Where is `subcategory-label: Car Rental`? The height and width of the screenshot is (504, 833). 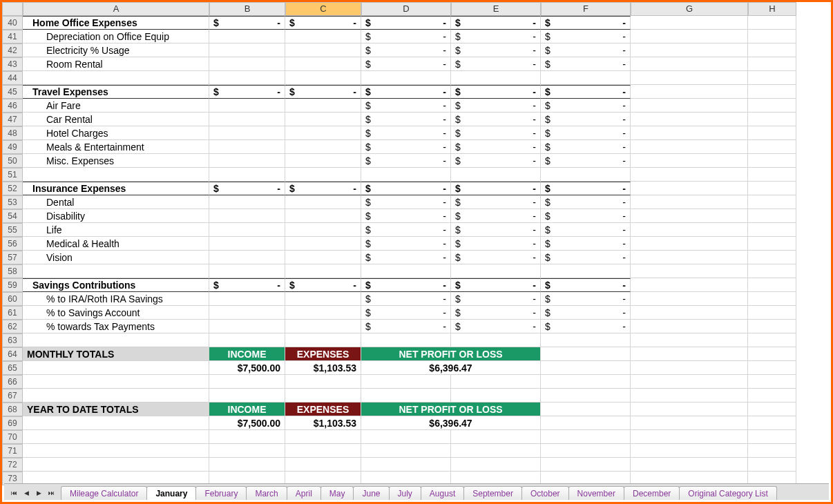 subcategory-label: Car Rental is located at coordinates (116, 119).